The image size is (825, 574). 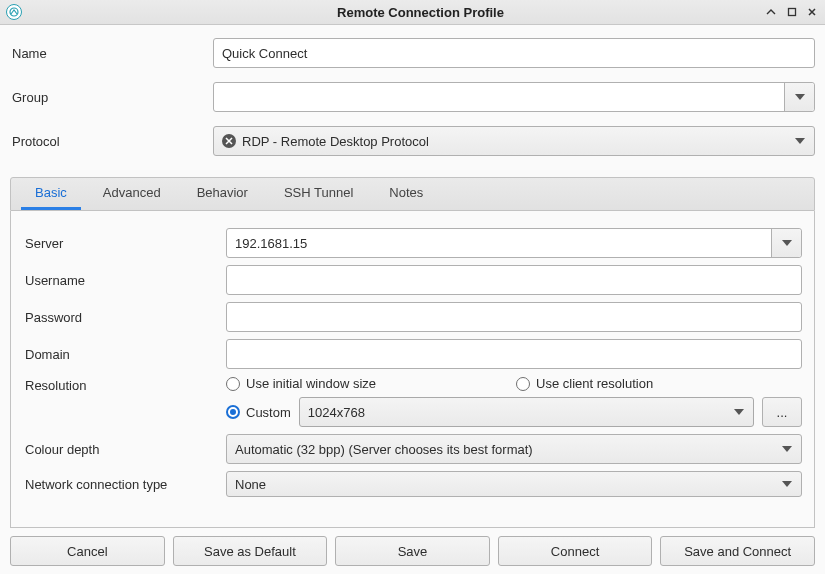 What do you see at coordinates (14, 12) in the screenshot?
I see `app-icon` at bounding box center [14, 12].